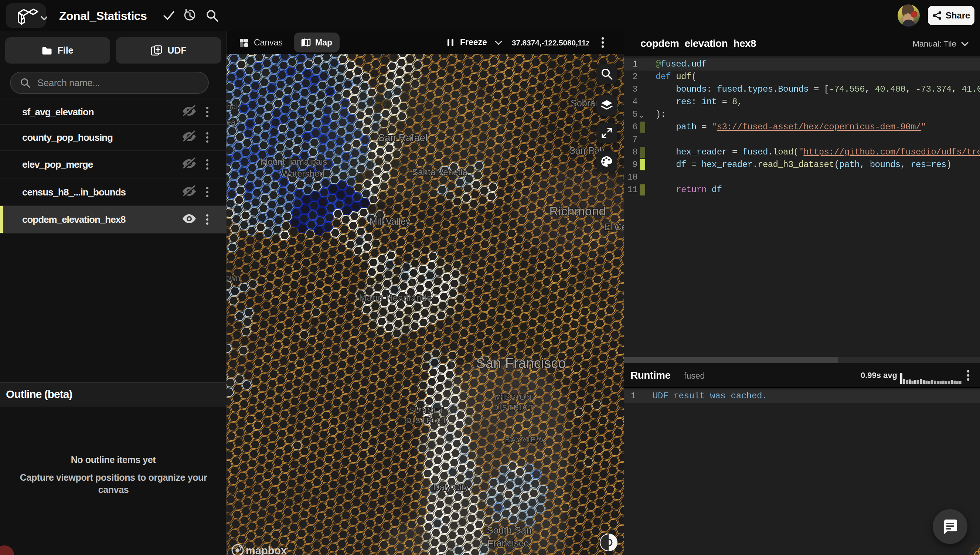 The width and height of the screenshot is (980, 555). What do you see at coordinates (440, 172) in the screenshot?
I see `svg-text: Santa Venetia` at bounding box center [440, 172].